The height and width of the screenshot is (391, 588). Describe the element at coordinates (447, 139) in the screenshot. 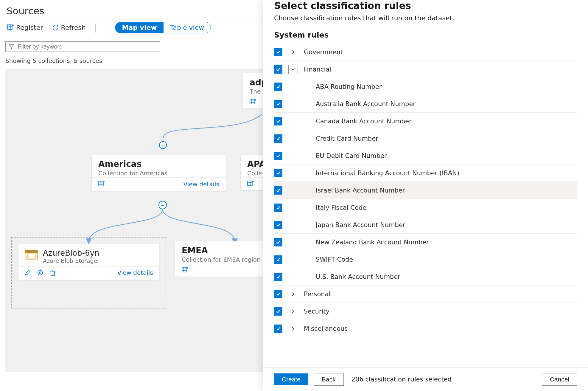

I see `rule-item-label: Credit Card Number` at that location.